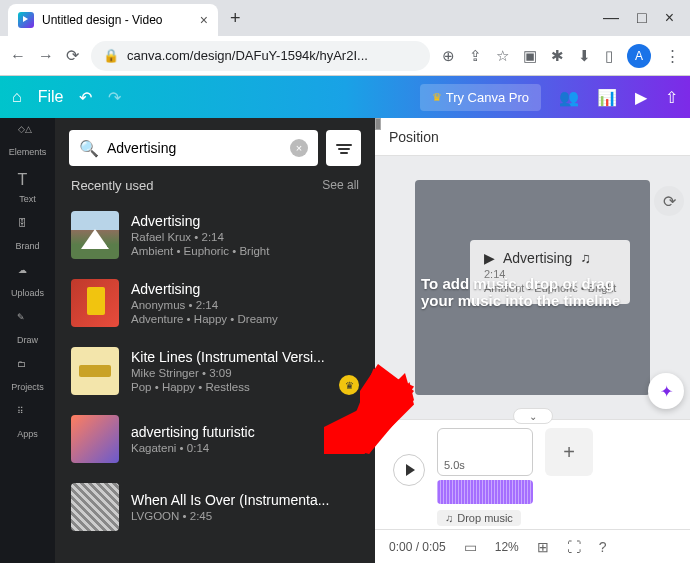 The image size is (690, 563). What do you see at coordinates (72, 56) in the screenshot?
I see `reload-icon: ⟳` at bounding box center [72, 56].